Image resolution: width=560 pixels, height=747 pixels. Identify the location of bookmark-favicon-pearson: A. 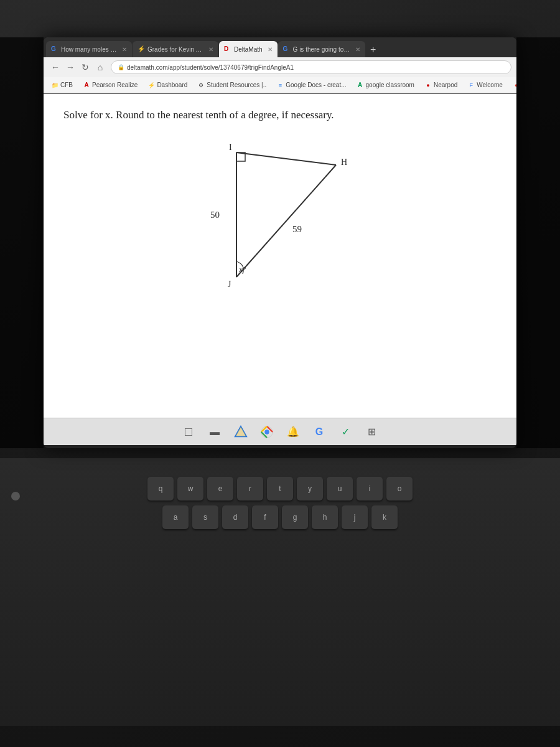
(86, 85).